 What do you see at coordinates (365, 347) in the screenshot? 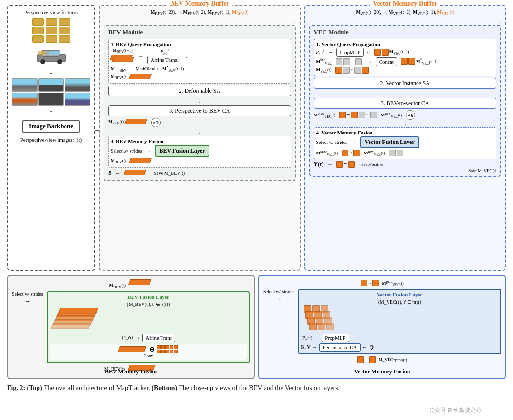
I see `arrow-ca: ←` at bounding box center [365, 347].